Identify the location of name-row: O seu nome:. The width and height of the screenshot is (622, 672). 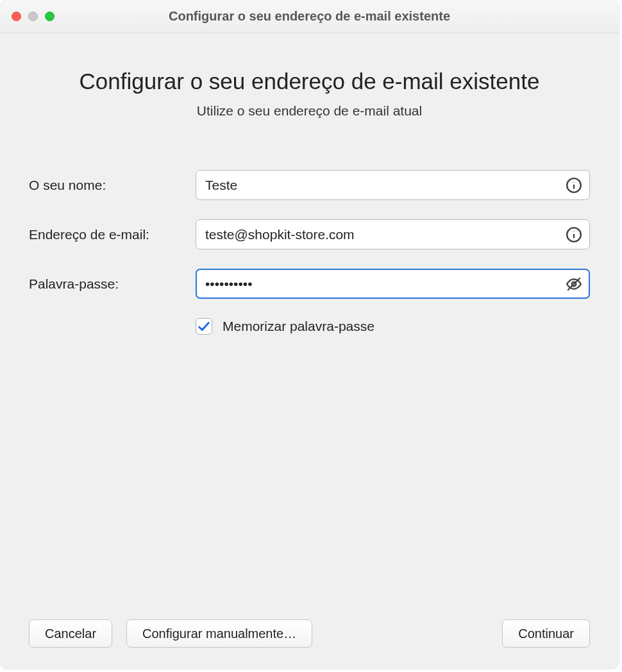
(309, 185).